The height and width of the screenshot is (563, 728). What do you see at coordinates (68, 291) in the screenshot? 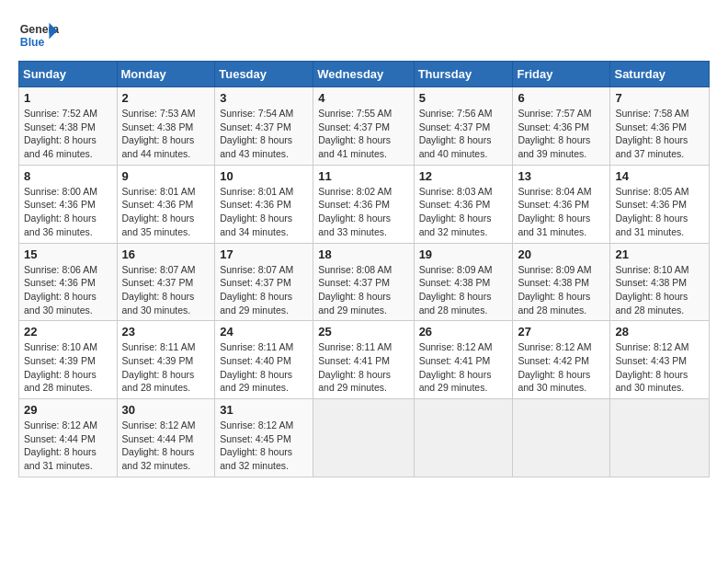
I see `day-info: Sunrise: 8:06 AMSunset: 4:36 PMDaylight:…` at bounding box center [68, 291].